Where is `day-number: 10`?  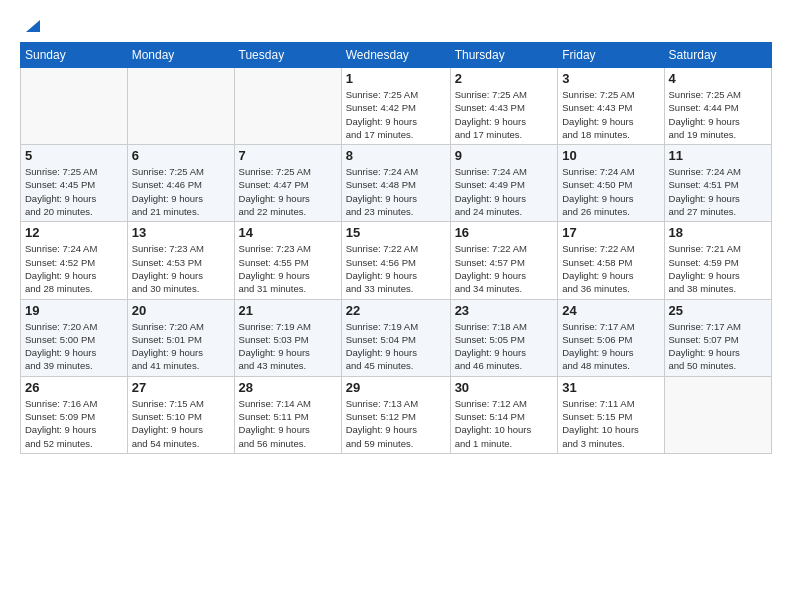 day-number: 10 is located at coordinates (610, 156).